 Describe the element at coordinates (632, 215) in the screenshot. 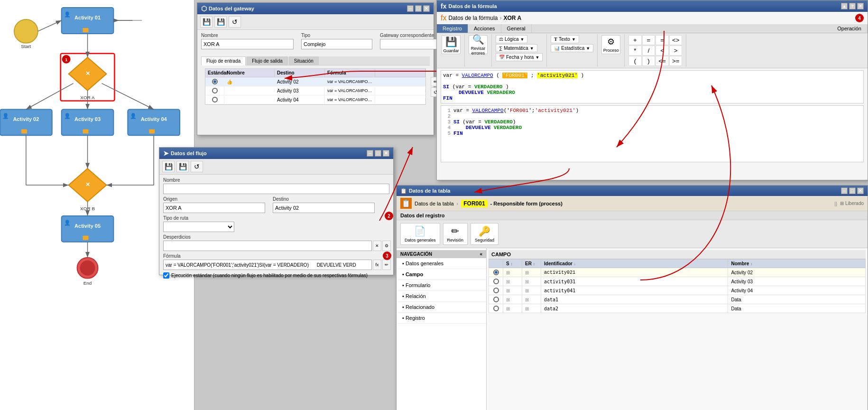

I see `datos-registro-tab: Datos del registro` at that location.